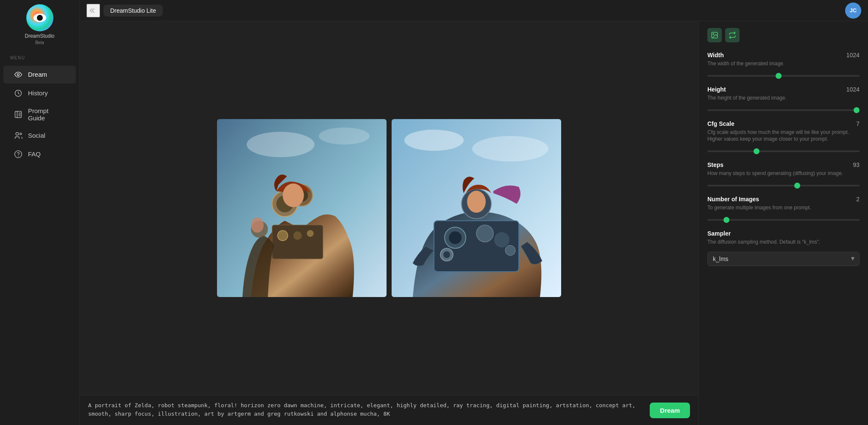  I want to click on cfg-scale-desc: Cfg scale adjusts how much the image wil…, so click(783, 136).